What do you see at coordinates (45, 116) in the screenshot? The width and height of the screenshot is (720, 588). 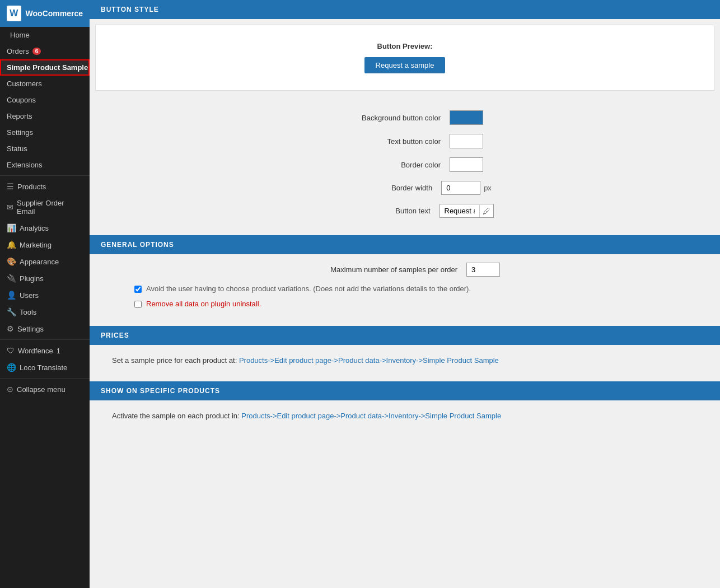 I see `sidebar-item-reports: Reports` at bounding box center [45, 116].